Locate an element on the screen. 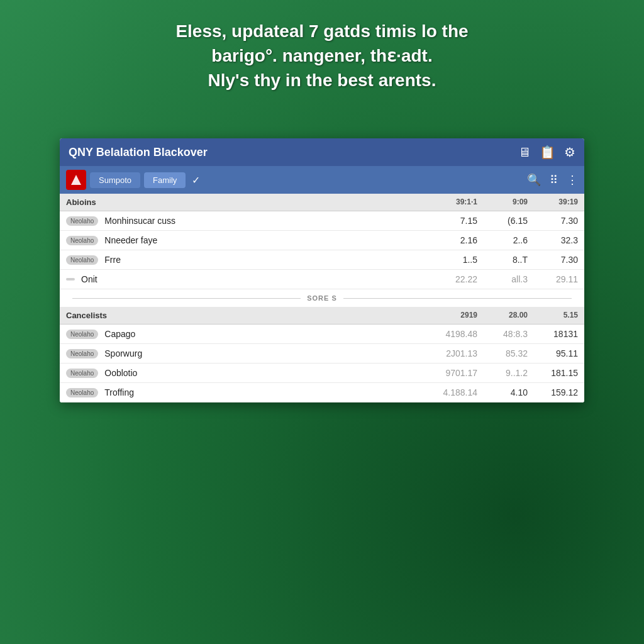 The width and height of the screenshot is (644, 644). row-val2: 48:8.3 is located at coordinates (502, 334).